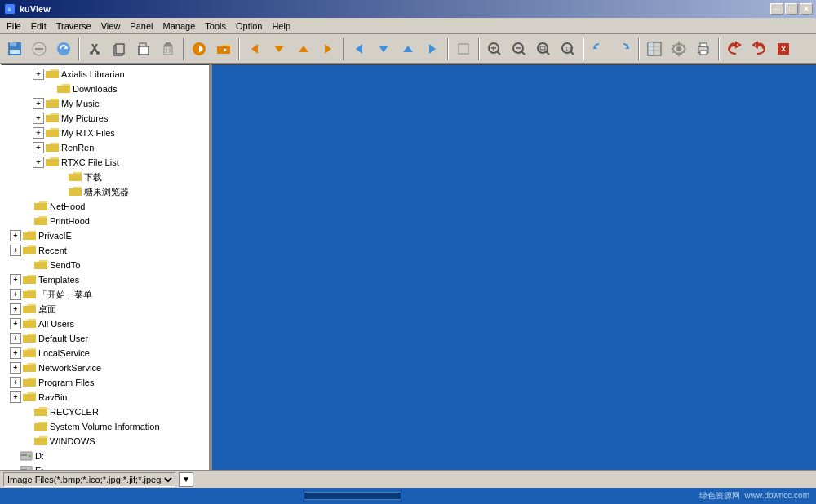  Describe the element at coordinates (105, 294) in the screenshot. I see `list-item: + 「开始」菜单` at that location.